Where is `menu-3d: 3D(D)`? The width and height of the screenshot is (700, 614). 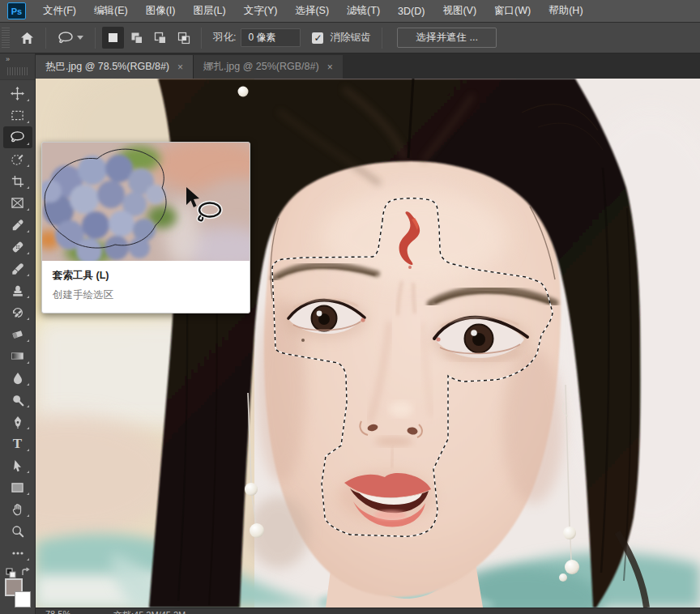
menu-3d: 3D(D) is located at coordinates (412, 11).